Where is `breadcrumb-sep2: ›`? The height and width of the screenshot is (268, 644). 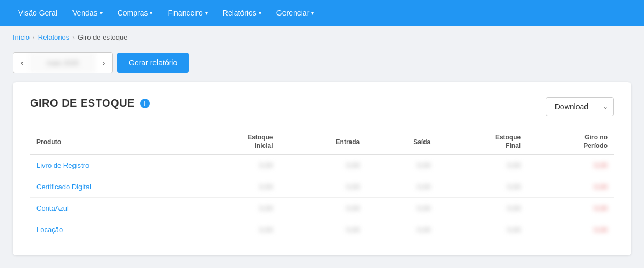
breadcrumb-sep2: › is located at coordinates (74, 38).